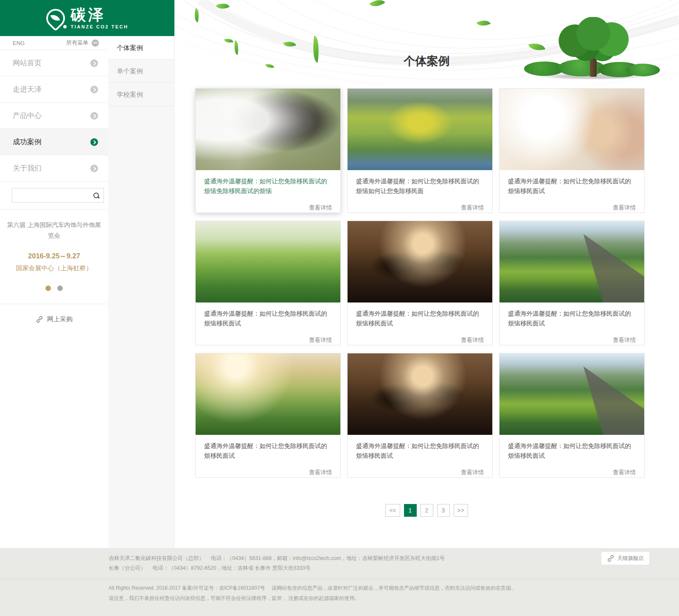  I want to click on case-card: 盛通海外温馨提醒：如何让您免除移民面试的烦恼免除移民面试的烦恼 查看详情, so click(268, 151).